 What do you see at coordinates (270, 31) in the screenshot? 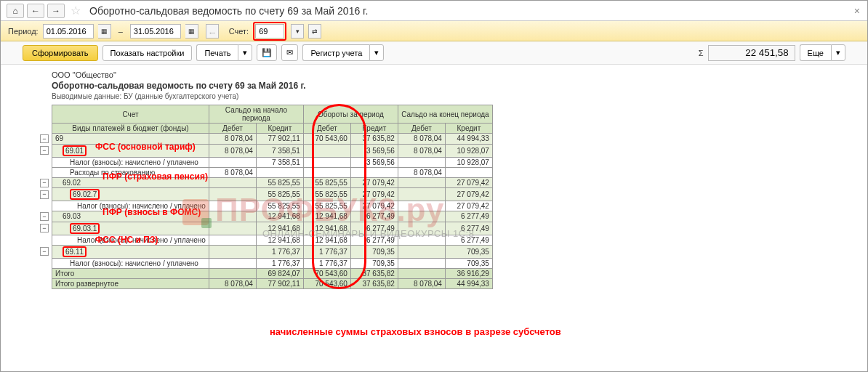
I see `account-input` at bounding box center [270, 31].